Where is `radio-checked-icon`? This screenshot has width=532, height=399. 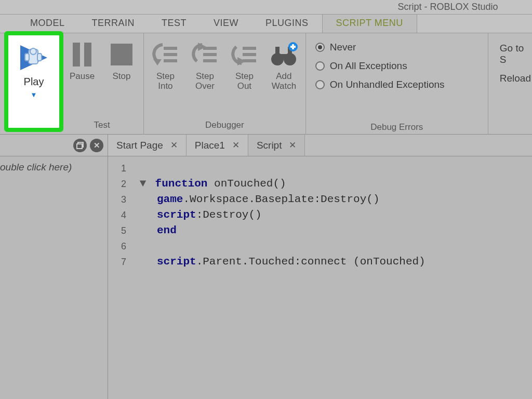
radio-checked-icon is located at coordinates (320, 47).